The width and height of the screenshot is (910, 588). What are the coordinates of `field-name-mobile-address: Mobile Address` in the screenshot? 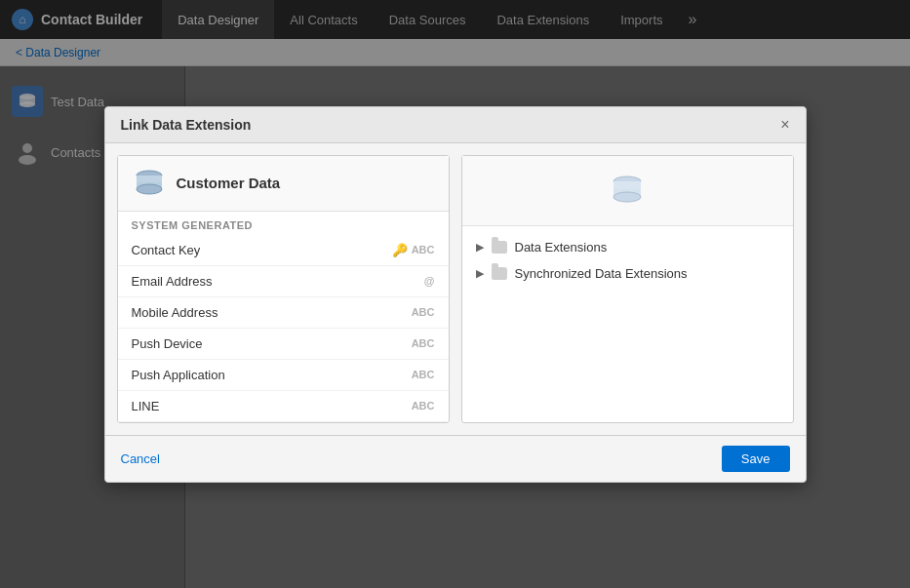 It's located at (271, 312).